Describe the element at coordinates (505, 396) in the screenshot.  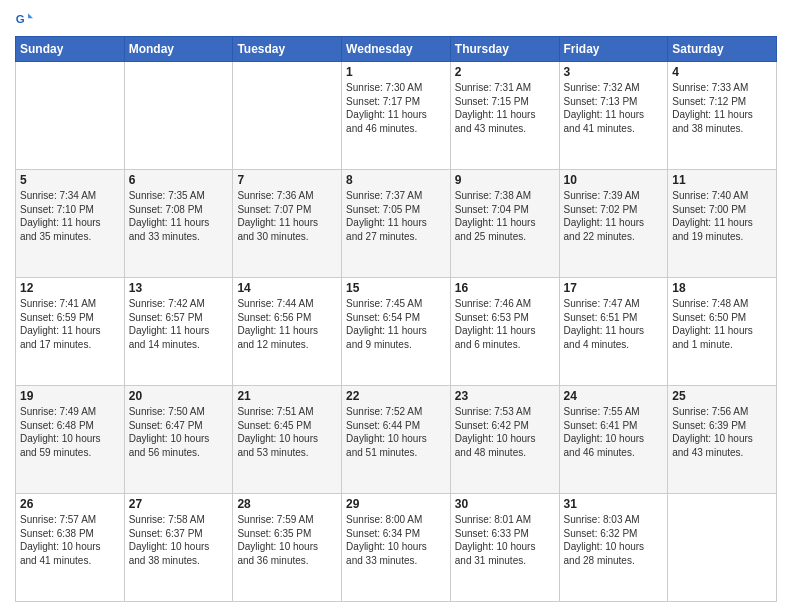
I see `day-number: 23` at that location.